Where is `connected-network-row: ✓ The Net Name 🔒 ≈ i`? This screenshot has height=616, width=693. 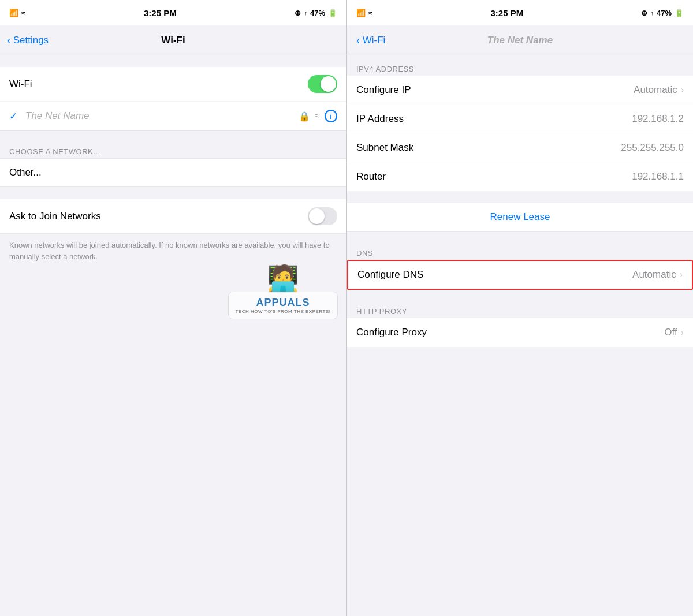
connected-network-row: ✓ The Net Name 🔒 ≈ i is located at coordinates (173, 117).